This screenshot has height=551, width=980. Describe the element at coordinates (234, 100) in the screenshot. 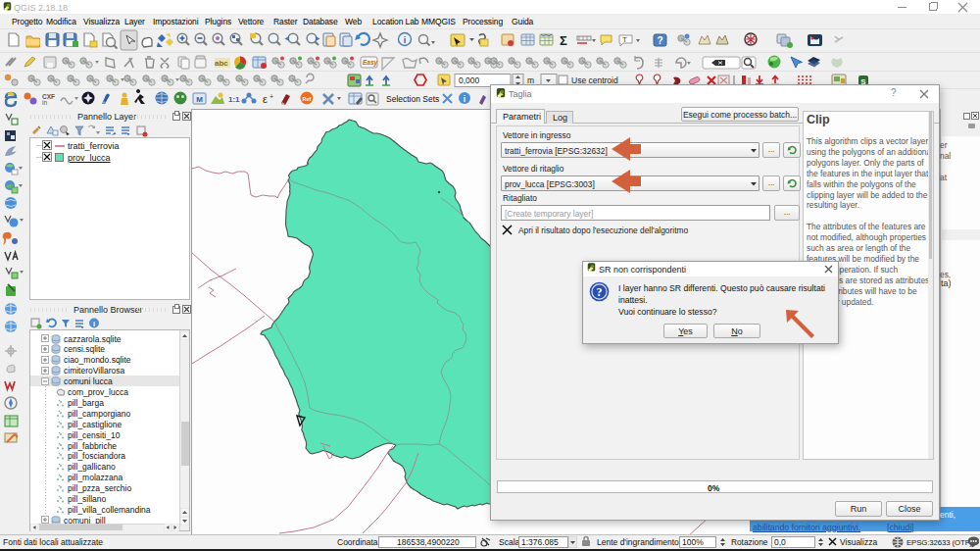

I see `svg-text: 1:1` at that location.